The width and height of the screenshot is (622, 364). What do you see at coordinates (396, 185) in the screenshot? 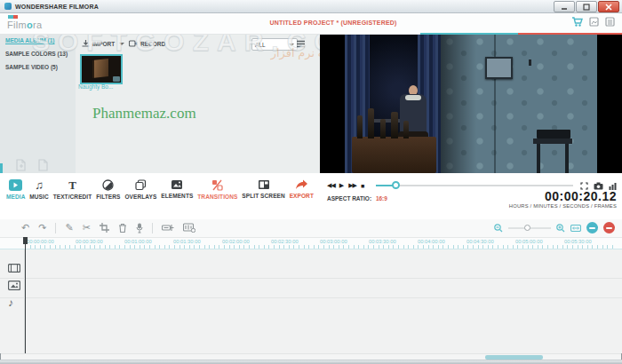
I see `seek-handle` at bounding box center [396, 185].